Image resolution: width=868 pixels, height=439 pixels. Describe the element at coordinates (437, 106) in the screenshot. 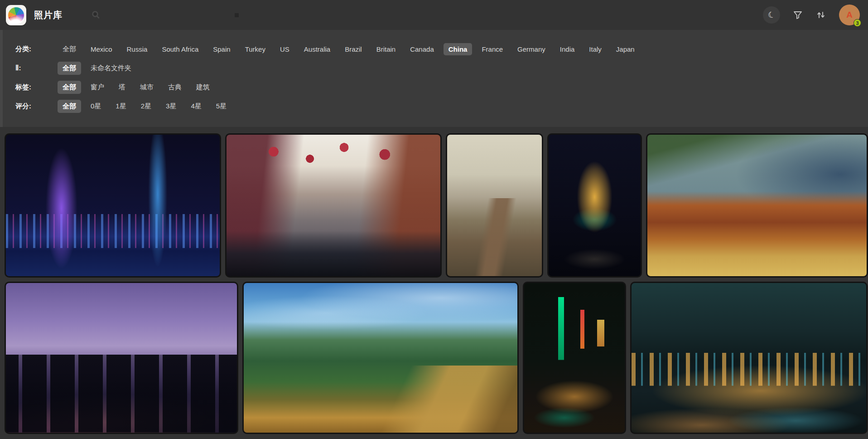

I see `filter-row-3: 评分:全部0星1星2星3星4星5星` at that location.